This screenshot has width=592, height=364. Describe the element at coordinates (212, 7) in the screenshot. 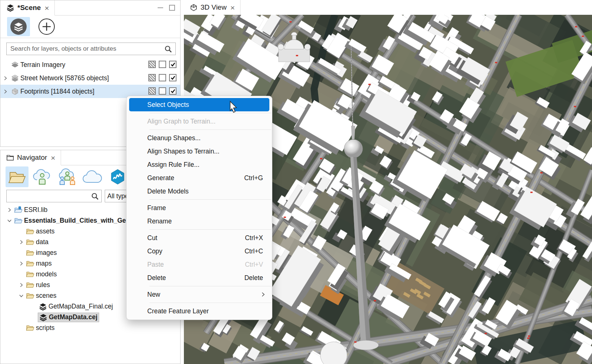

I see `tab-3d-view: 3D View ×` at that location.